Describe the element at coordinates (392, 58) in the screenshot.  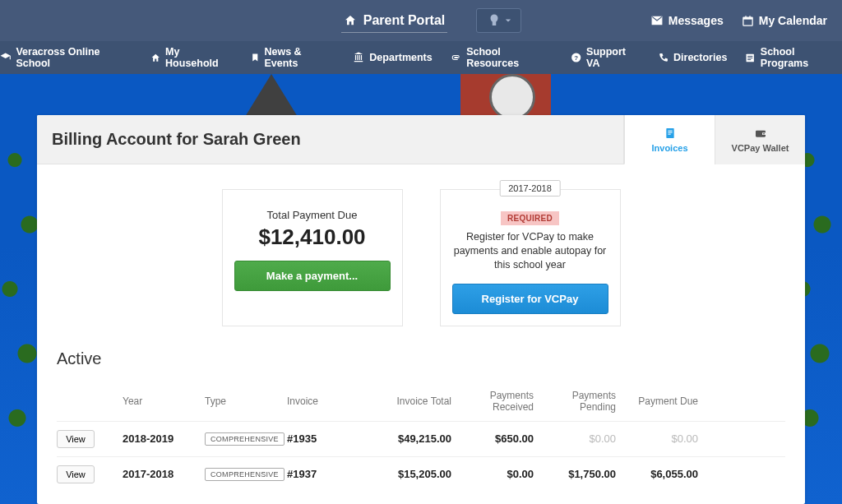
I see `nav-departments: Departments` at that location.